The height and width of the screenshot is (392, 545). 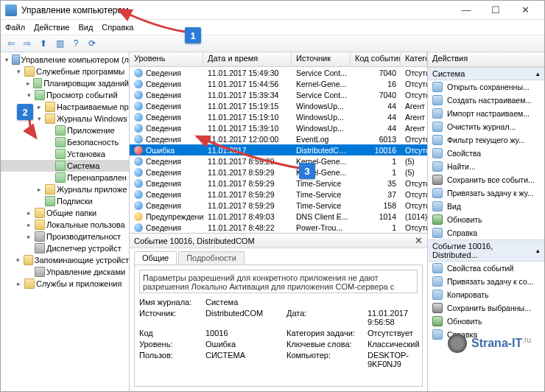 What do you see at coordinates (486, 140) in the screenshot?
I see `action-item: Фильтр текущего жу...` at bounding box center [486, 140].